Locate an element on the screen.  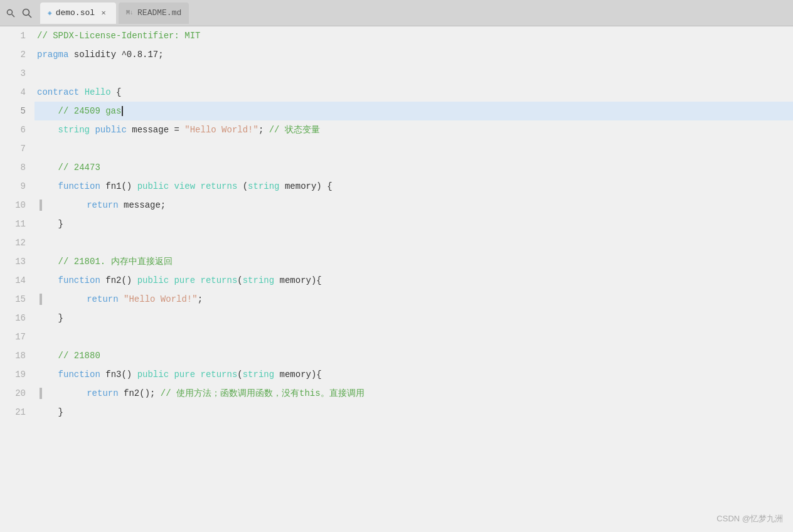
line-num-8: 8 is located at coordinates (18, 168).